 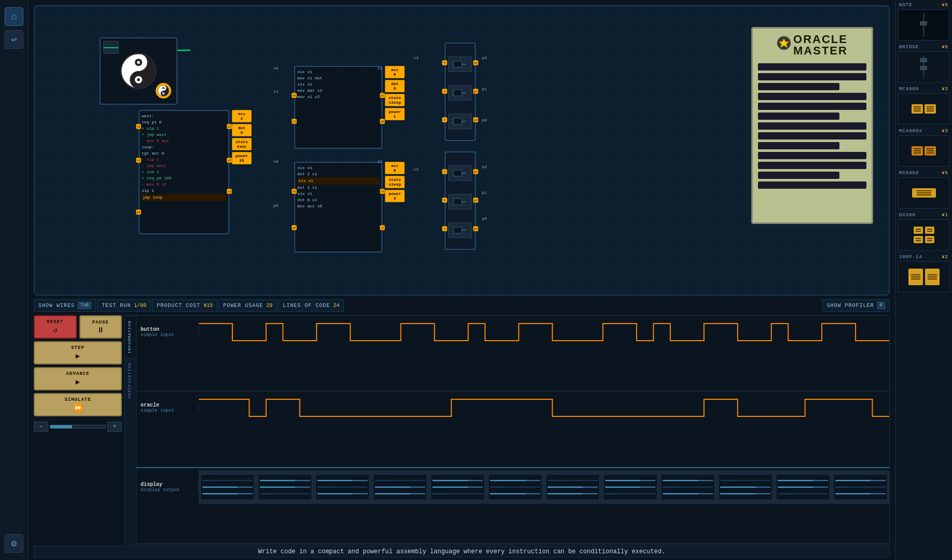 What do you see at coordinates (338, 207) in the screenshot?
I see `bottom-code-module: slx x1 dst 2 x1 slx x1 dst 1 x1 slx x1 d…` at bounding box center [338, 207].